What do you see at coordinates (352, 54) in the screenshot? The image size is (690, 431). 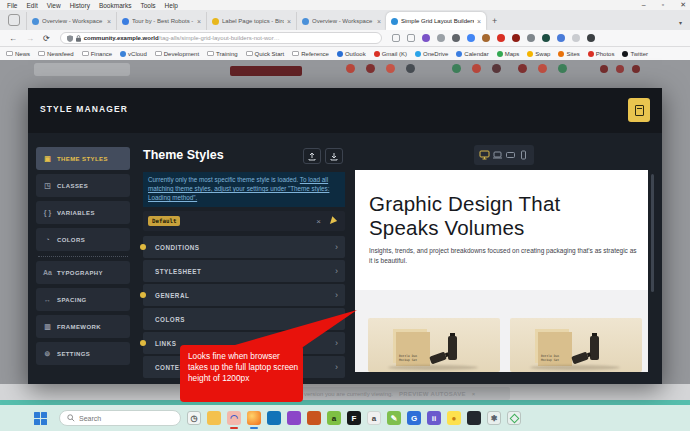 I see `bookmark-item: Outlook` at bounding box center [352, 54].